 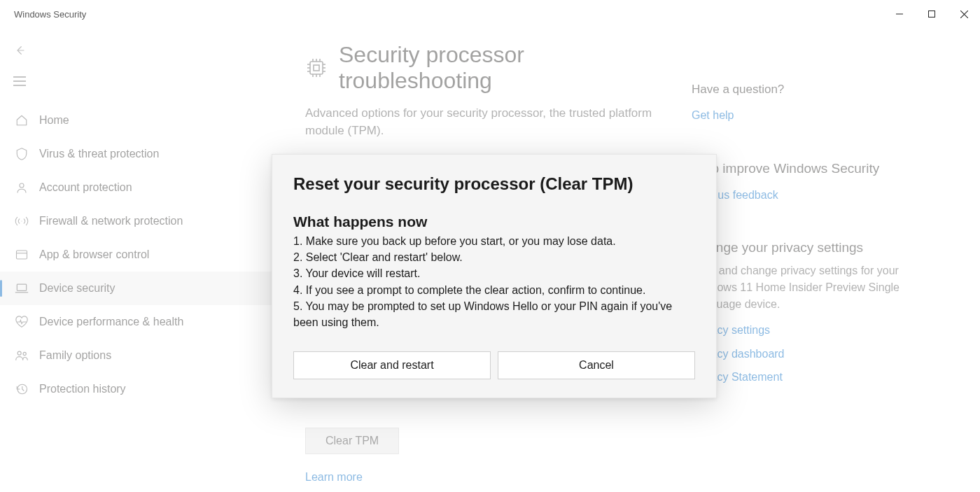 I want to click on close-button, so click(x=964, y=14).